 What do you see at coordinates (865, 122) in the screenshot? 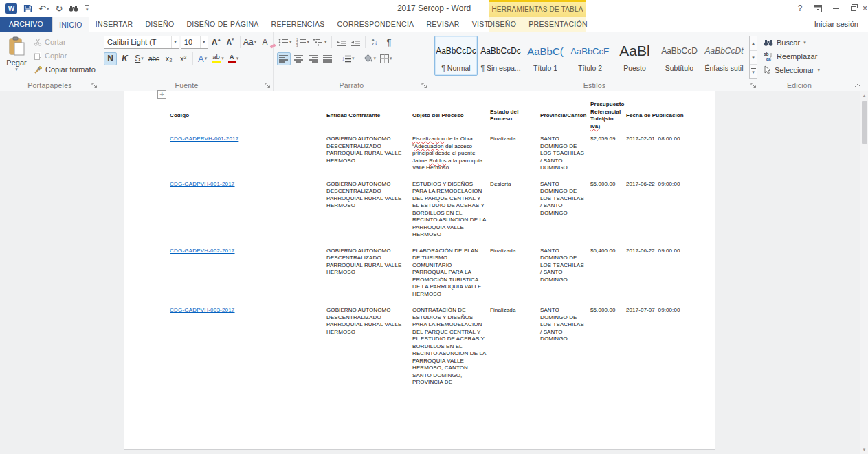
I see `scrollbar-thumb` at bounding box center [865, 122].